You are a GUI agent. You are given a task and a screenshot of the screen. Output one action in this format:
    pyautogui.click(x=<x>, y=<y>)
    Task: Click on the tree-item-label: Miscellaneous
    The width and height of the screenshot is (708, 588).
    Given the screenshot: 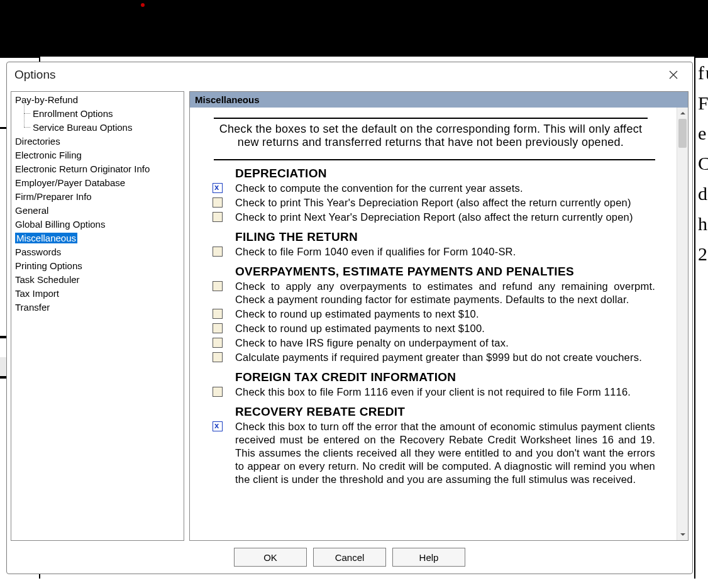 What is the action you would take?
    pyautogui.click(x=47, y=238)
    